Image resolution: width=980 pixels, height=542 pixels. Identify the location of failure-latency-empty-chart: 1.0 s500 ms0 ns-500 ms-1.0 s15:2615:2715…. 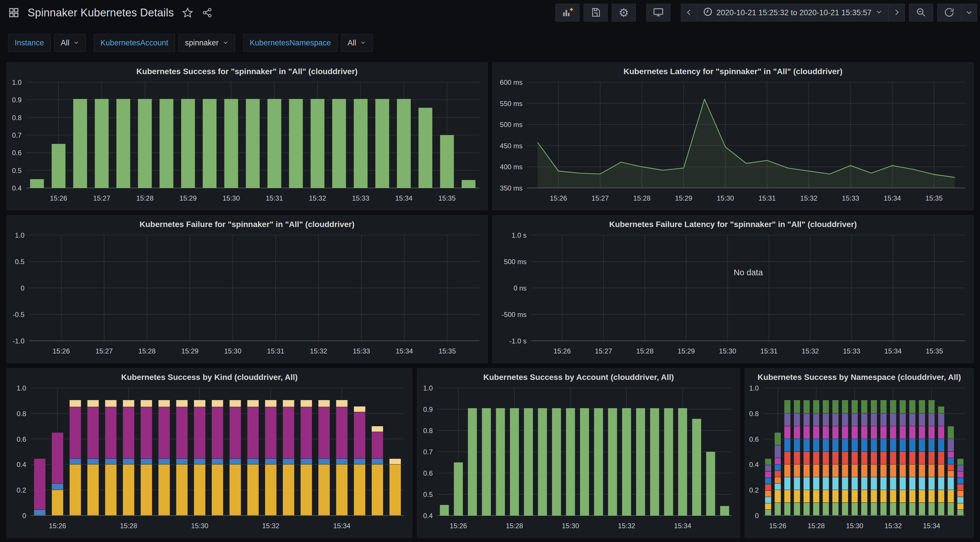
(733, 289).